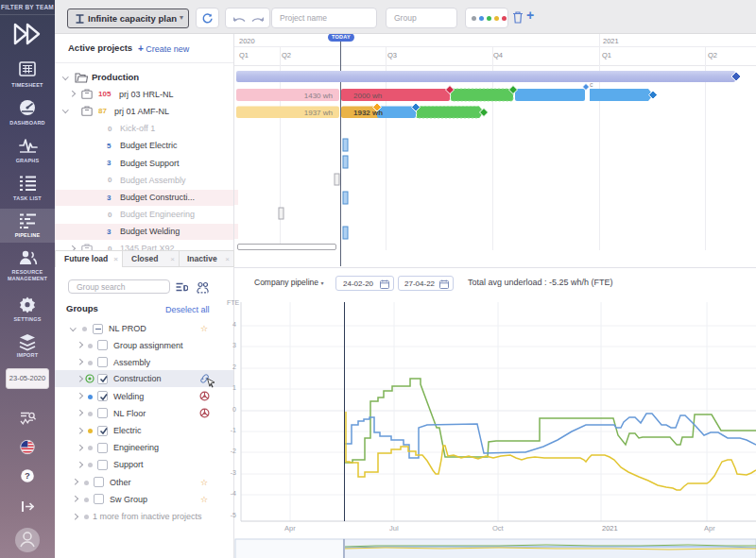  I want to click on svg-text: 1430 wh, so click(318, 96).